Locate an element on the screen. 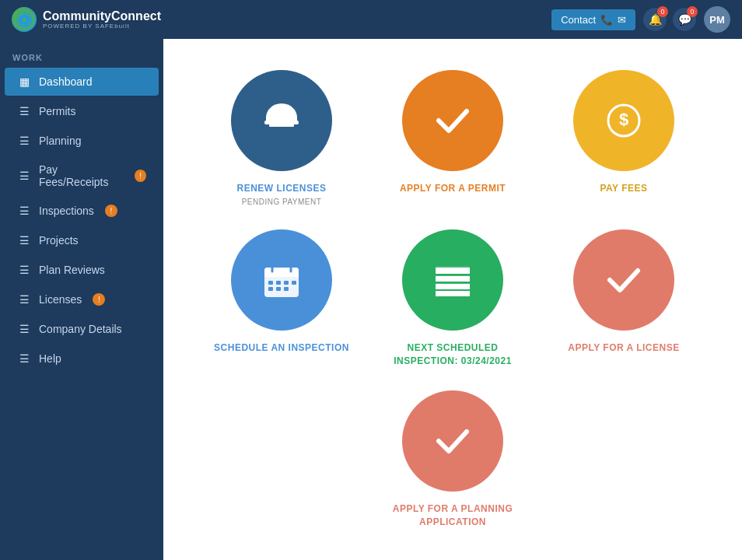  next-inspection-title: NEXT SCHEDULEDINSPECTION: 03/24/2021 is located at coordinates (453, 355).